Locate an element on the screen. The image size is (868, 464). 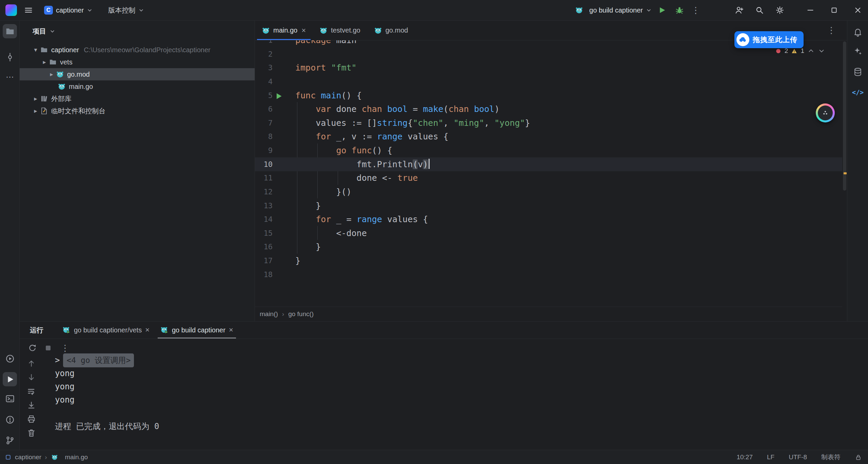
code-line-18: 18 is located at coordinates (549, 275).